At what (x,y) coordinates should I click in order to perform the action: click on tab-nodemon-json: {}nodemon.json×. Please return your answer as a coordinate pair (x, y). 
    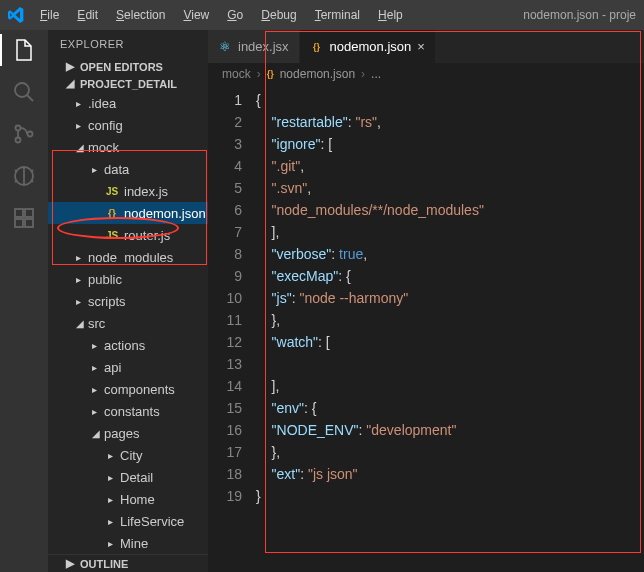
    Looking at the image, I should click on (368, 46).